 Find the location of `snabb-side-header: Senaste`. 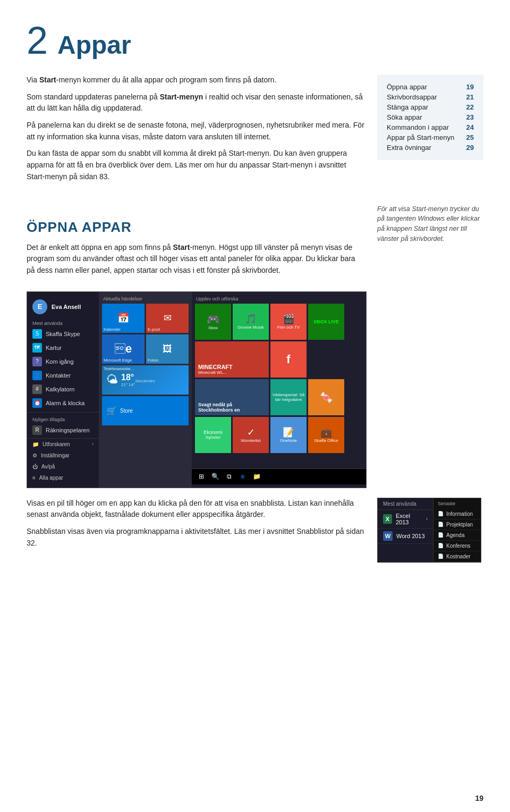

snabb-side-header: Senaste is located at coordinates (457, 504).